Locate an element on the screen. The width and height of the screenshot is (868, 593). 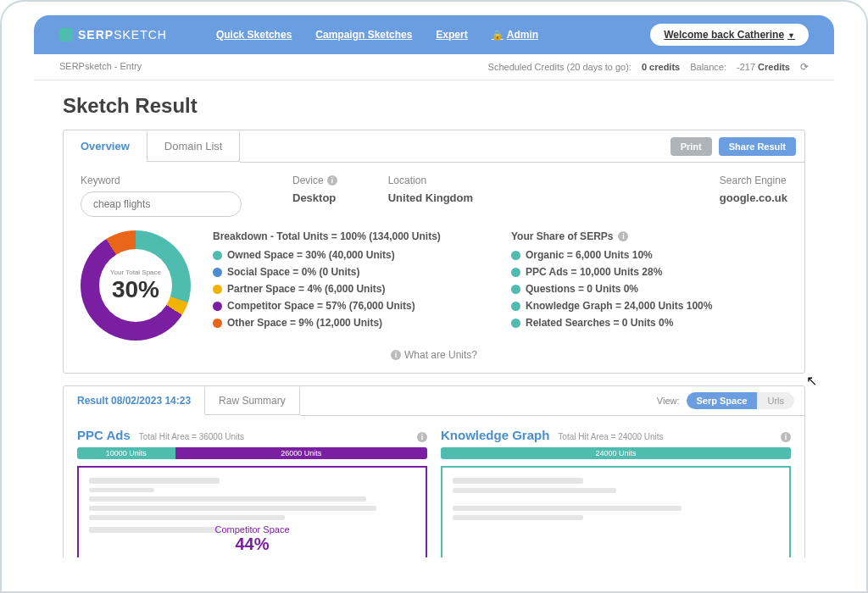
location-label: Location is located at coordinates (431, 180).